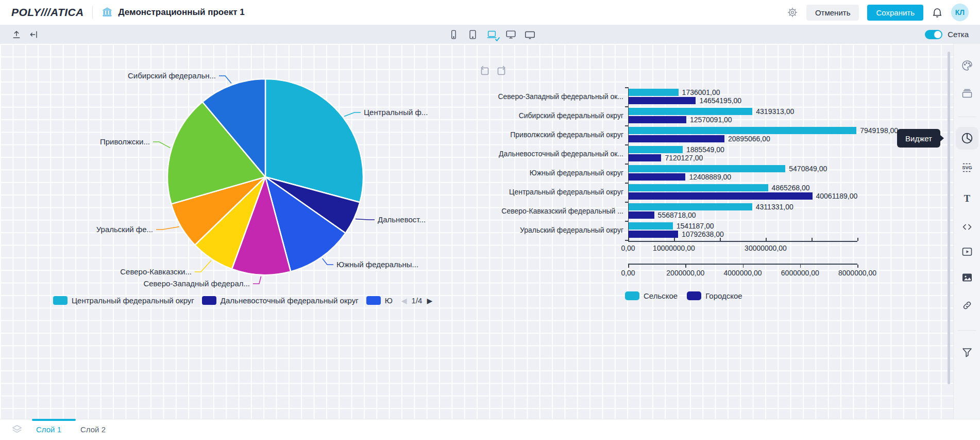 The image size is (980, 440). Describe the element at coordinates (677, 215) in the screenshot. I see `bar-value-label: 5568718,00` at that location.